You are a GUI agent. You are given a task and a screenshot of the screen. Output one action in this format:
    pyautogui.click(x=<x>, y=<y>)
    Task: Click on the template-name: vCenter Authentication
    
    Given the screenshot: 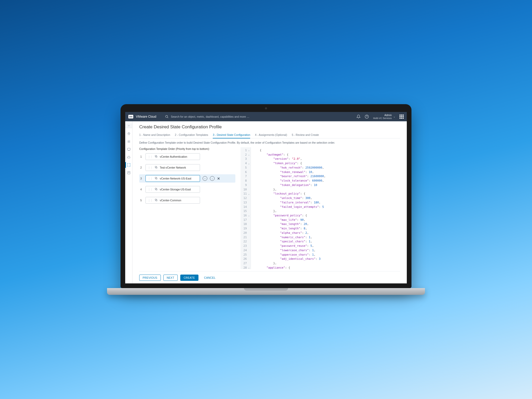 What is the action you would take?
    pyautogui.click(x=174, y=157)
    